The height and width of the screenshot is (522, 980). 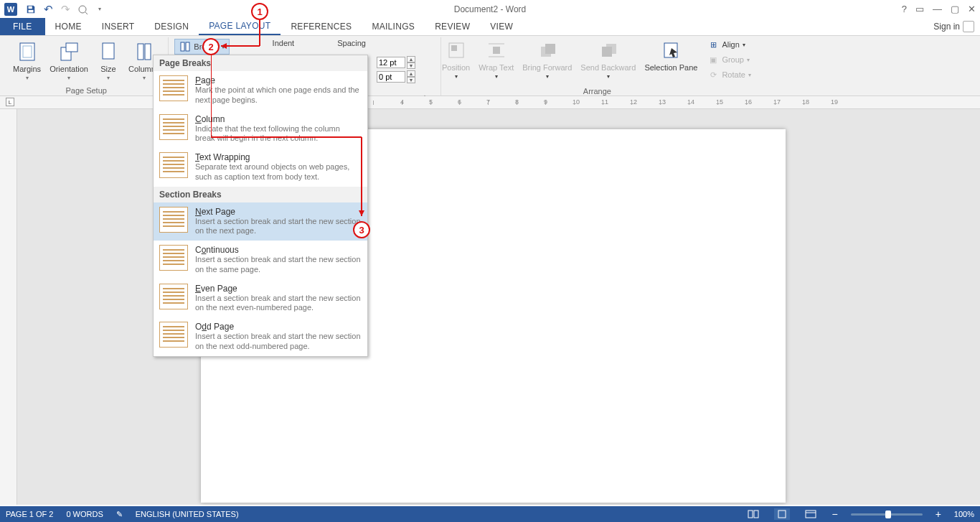 I want to click on tab-home: HOME, so click(x=69, y=27).